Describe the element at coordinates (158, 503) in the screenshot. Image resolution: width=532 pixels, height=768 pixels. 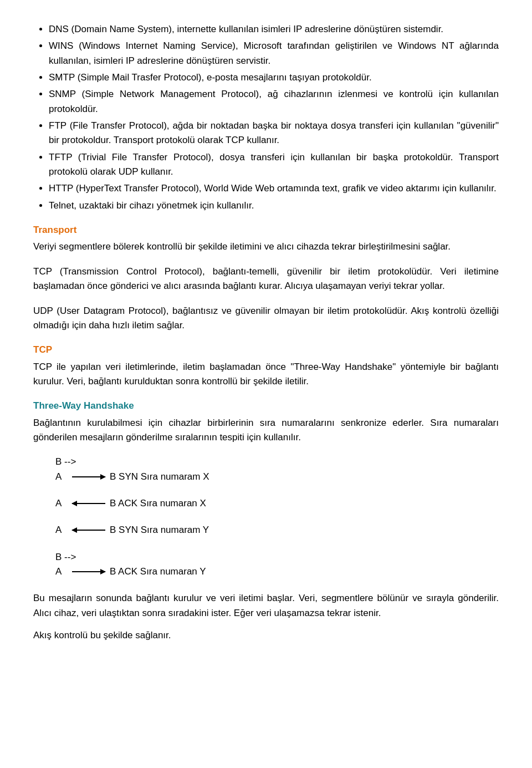
I see `diagram-text-2: B ACK Sıra numaran X` at that location.